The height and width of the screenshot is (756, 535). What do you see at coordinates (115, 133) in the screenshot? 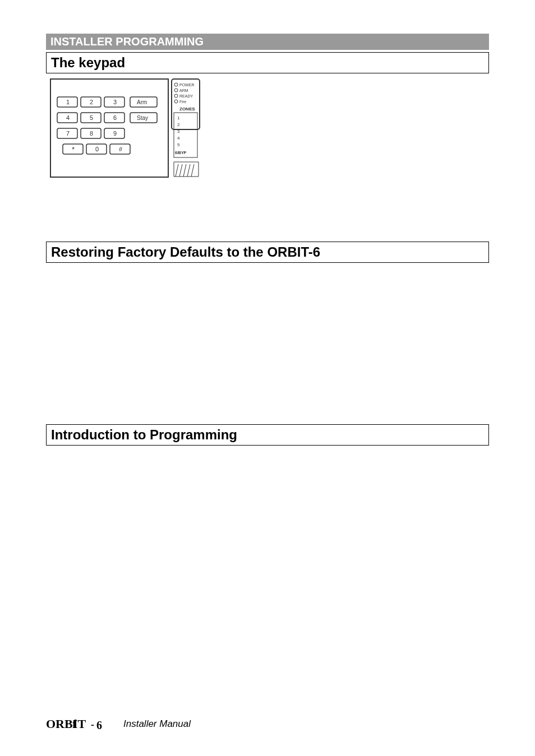
I see `svg-text: 9` at bounding box center [115, 133].